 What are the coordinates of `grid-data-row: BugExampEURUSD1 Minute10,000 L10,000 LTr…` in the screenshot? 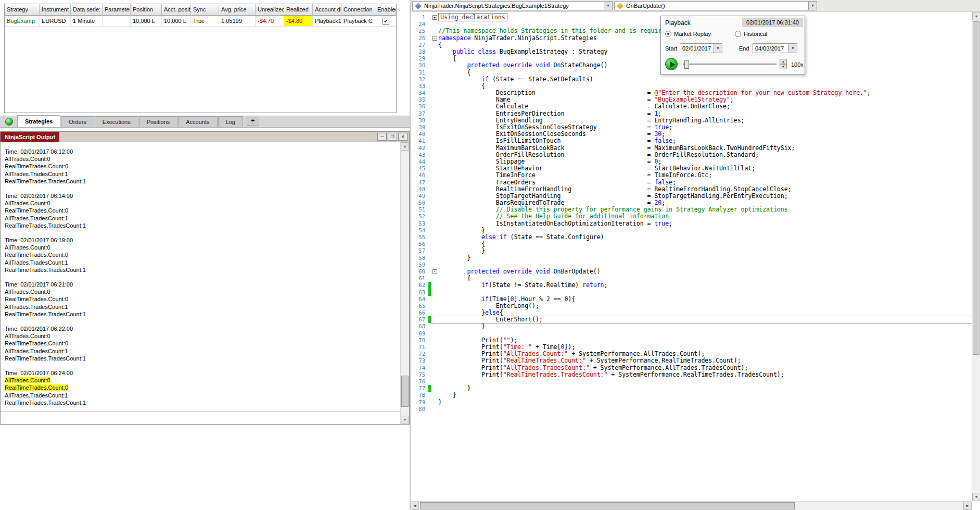 It's located at (200, 21).